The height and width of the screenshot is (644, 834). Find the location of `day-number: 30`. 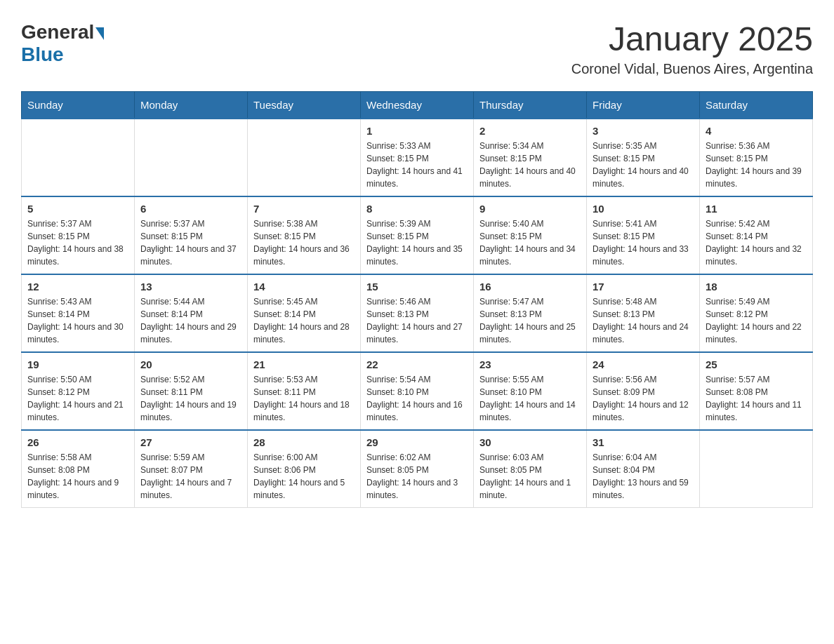

day-number: 30 is located at coordinates (530, 442).